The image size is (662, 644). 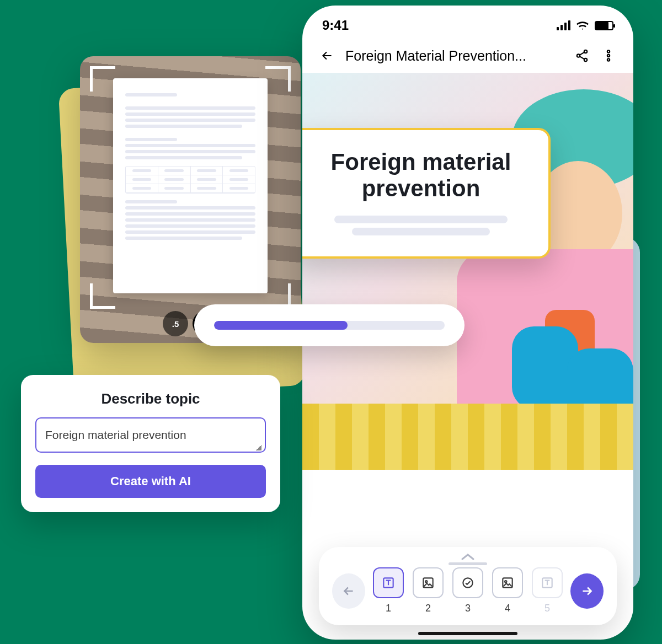 I want to click on ai-create-card: Describe topic Create with AI, so click(x=151, y=443).